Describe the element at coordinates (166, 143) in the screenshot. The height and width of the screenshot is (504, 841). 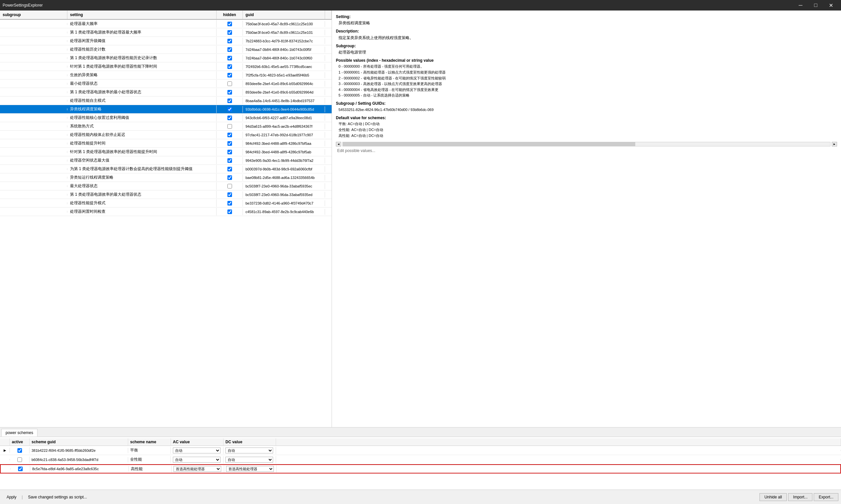
I see `table-row: 处理器性能提升时间 984cf492-3bed-4488-a8f9-4286c9…` at that location.